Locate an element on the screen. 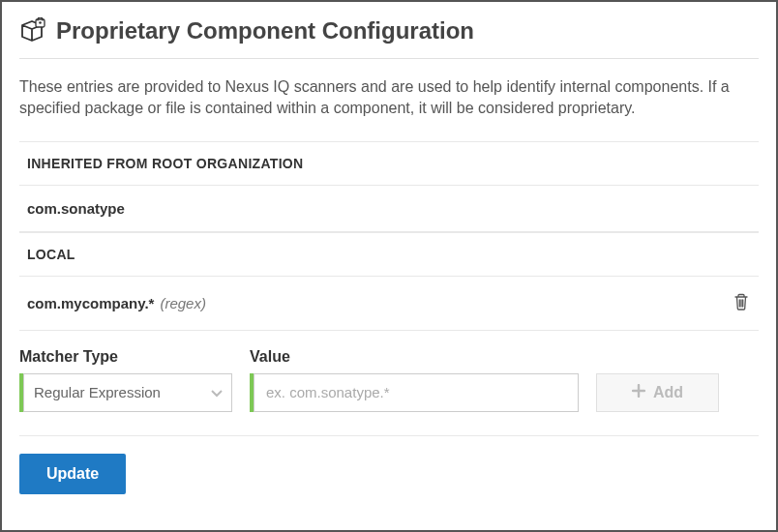 Image resolution: width=778 pixels, height=532 pixels. value-input is located at coordinates (416, 393).